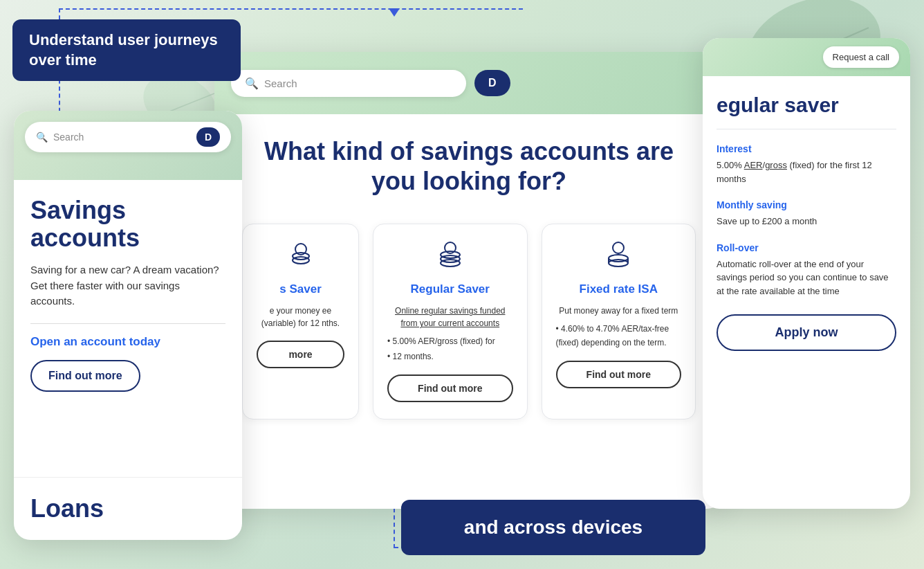 The height and width of the screenshot is (569, 924). What do you see at coordinates (300, 317) in the screenshot?
I see `product-desc-easy-access: e your money ee (variable) for 12 nths.` at bounding box center [300, 317].